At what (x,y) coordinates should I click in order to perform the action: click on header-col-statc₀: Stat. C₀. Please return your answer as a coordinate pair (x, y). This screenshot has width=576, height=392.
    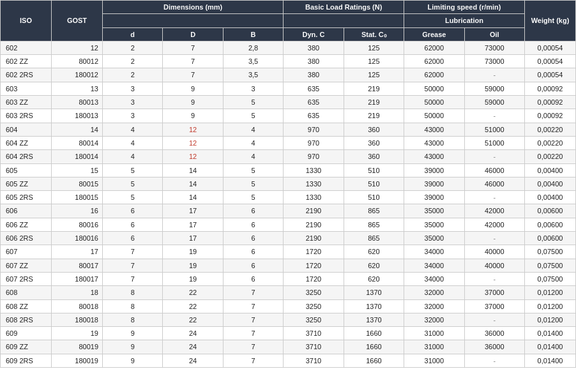
    Looking at the image, I should click on (374, 34).